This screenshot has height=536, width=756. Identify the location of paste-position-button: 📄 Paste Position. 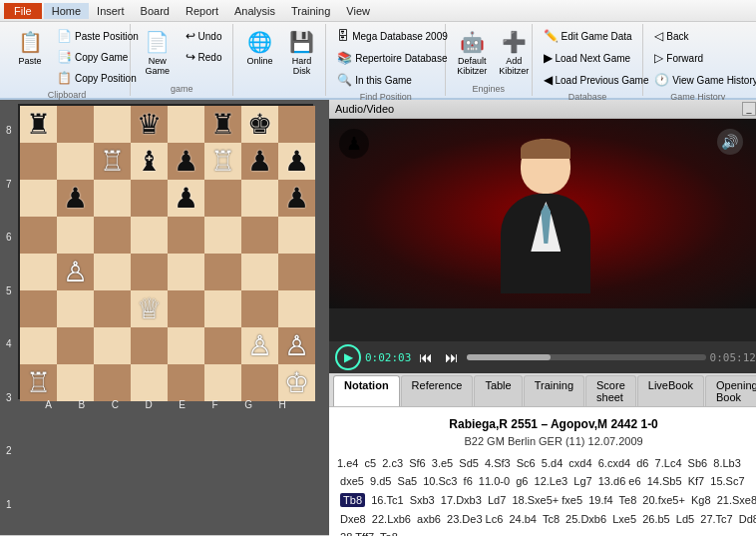
(98, 36).